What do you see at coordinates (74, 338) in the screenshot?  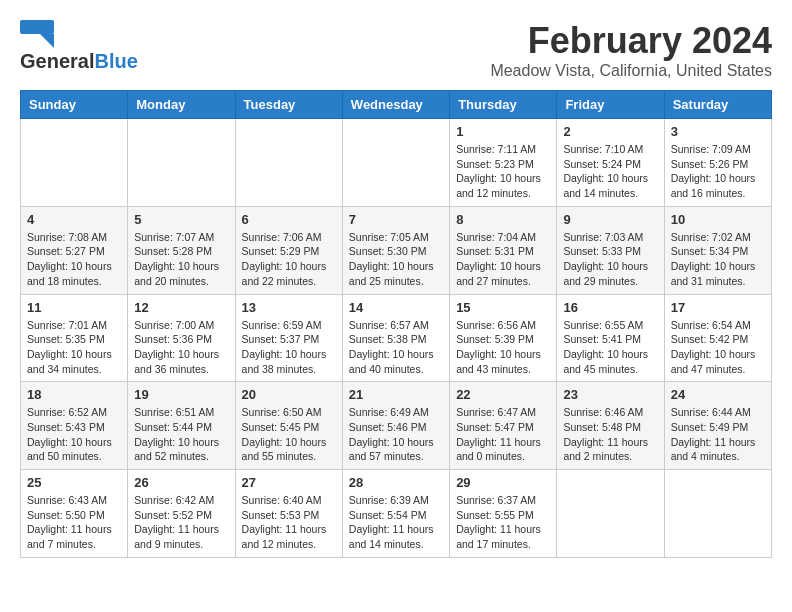 I see `calendar-cell: 11Sunrise: 7:01 AM Sunset: 5:35 PM Dayli…` at bounding box center [74, 338].